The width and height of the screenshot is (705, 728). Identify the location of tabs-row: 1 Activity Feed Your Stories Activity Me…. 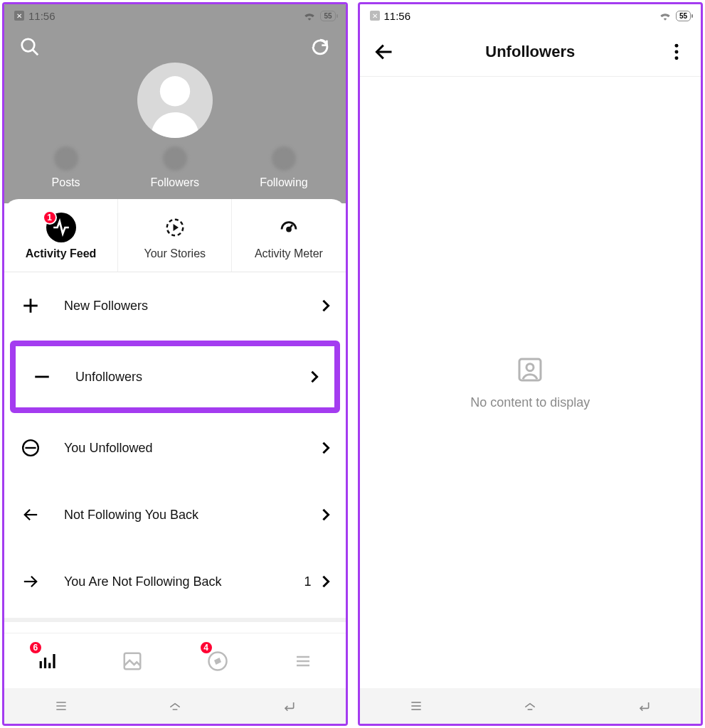
(175, 236).